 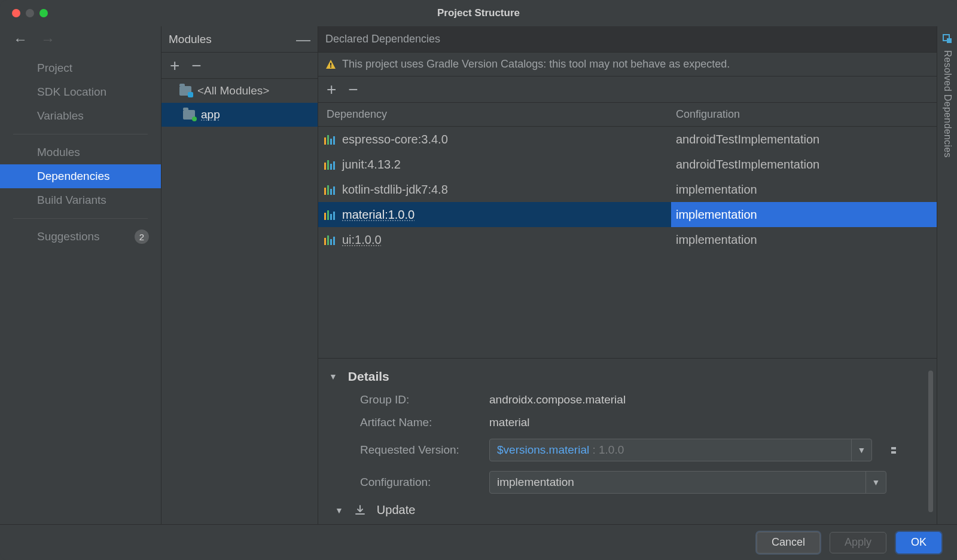 I want to click on update-section-header: ▼ Update, so click(x=627, y=510).